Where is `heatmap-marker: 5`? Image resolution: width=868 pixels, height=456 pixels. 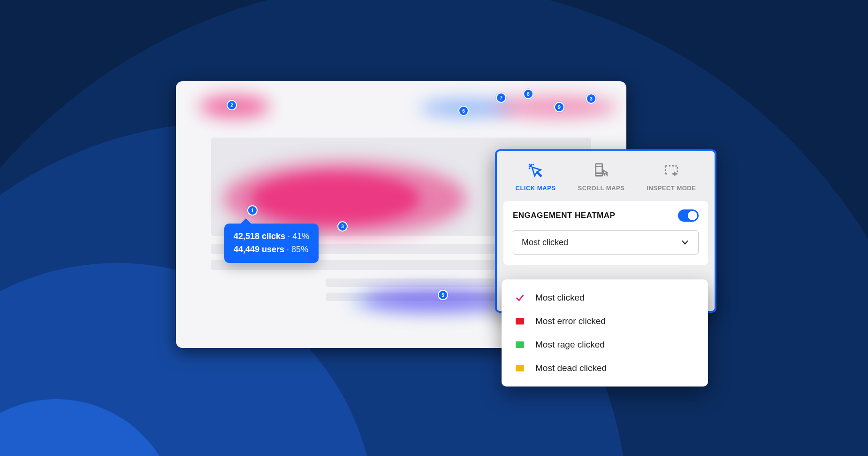
heatmap-marker: 5 is located at coordinates (443, 295).